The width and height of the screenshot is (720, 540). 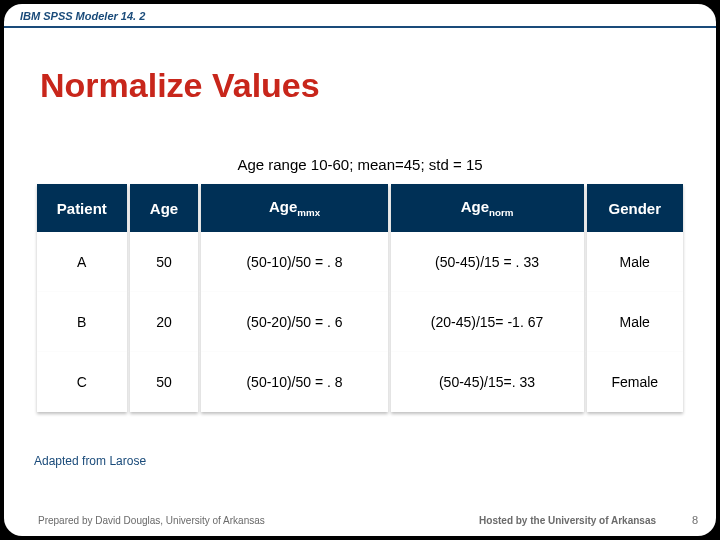 I want to click on col-agemmx: Agemmx, so click(x=294, y=208).